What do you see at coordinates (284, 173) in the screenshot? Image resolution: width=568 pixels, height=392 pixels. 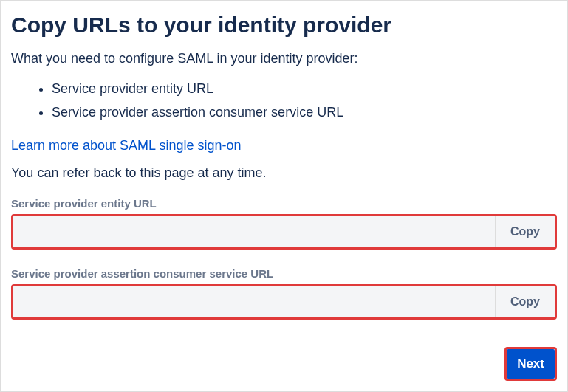 I see `refer-text: You can refer back to this page at any t…` at bounding box center [284, 173].